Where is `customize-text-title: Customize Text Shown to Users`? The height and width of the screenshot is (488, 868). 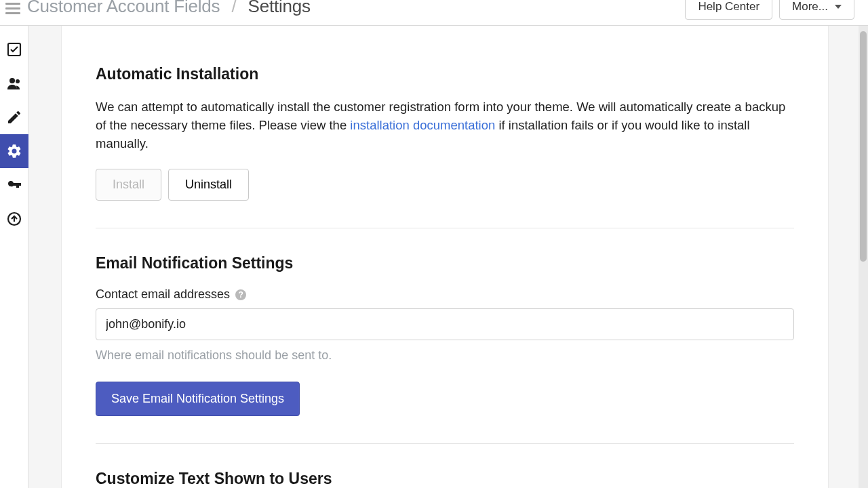
customize-text-title: Customize Text Shown to Users is located at coordinates (445, 479).